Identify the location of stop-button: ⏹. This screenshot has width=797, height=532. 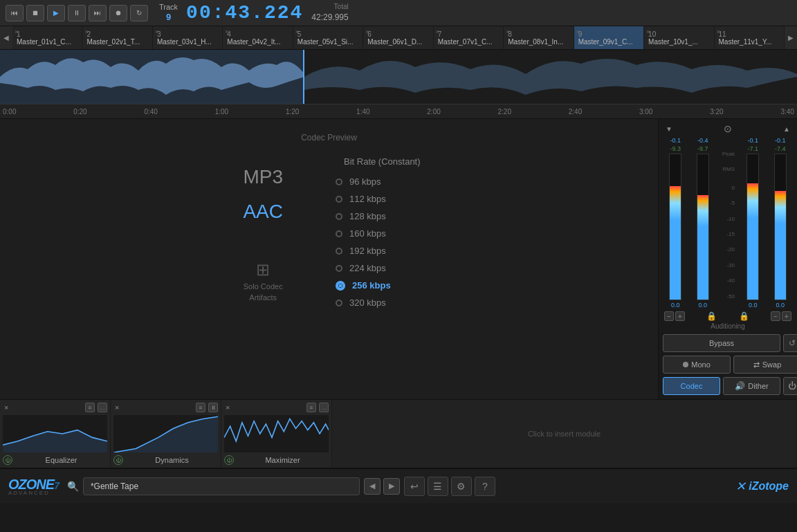
(35, 13).